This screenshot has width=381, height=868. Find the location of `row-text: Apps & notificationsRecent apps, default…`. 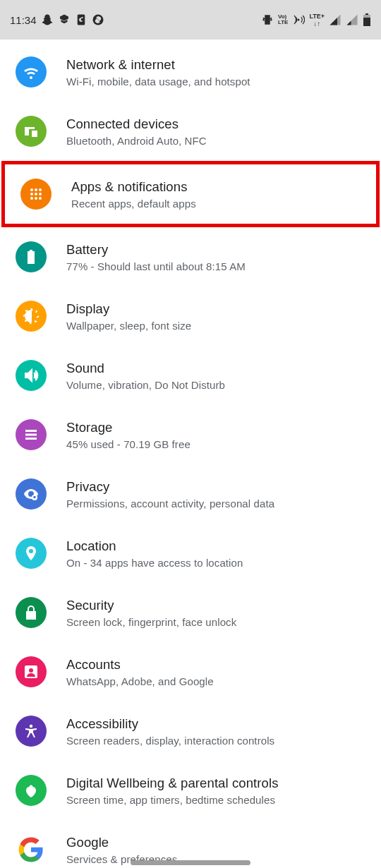

row-text: Apps & notificationsRecent apps, default… is located at coordinates (216, 195).